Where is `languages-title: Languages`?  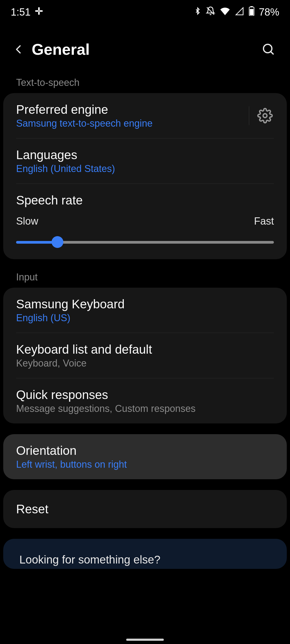
languages-title: Languages is located at coordinates (145, 155).